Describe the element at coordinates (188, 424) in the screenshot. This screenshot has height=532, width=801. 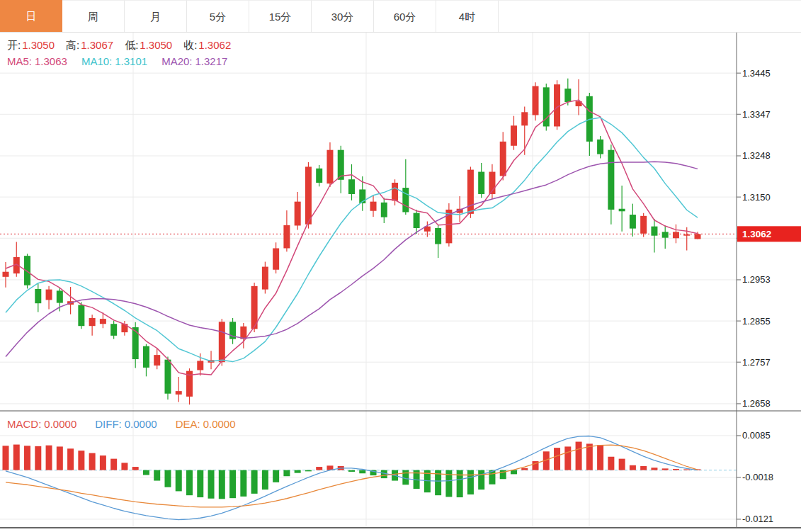
I see `dea-label: DEA:` at that location.